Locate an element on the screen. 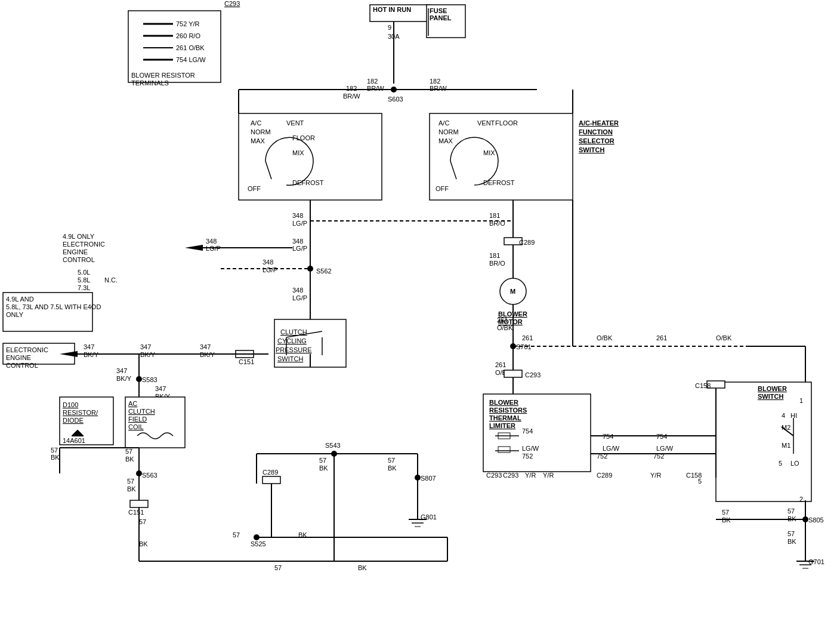  c293-bottom: C293 is located at coordinates (494, 475).